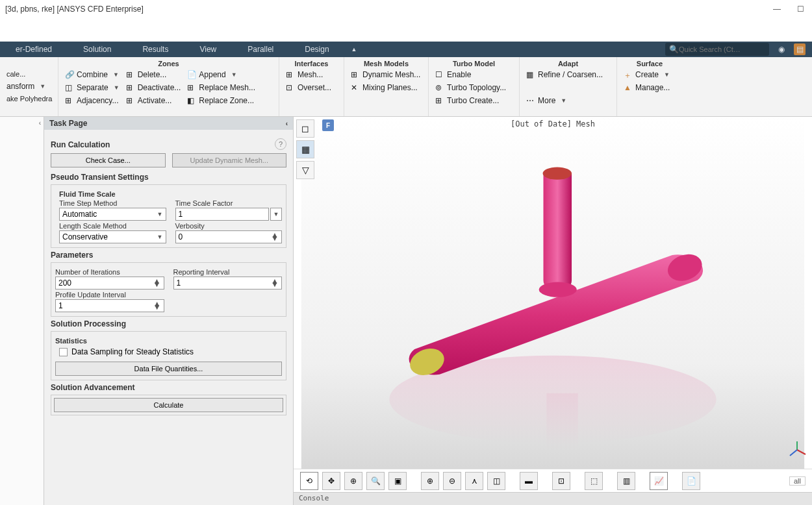 Image resolution: width=812 pixels, height=505 pixels. I want to click on outline-collapse-icon: ‹, so click(40, 123).